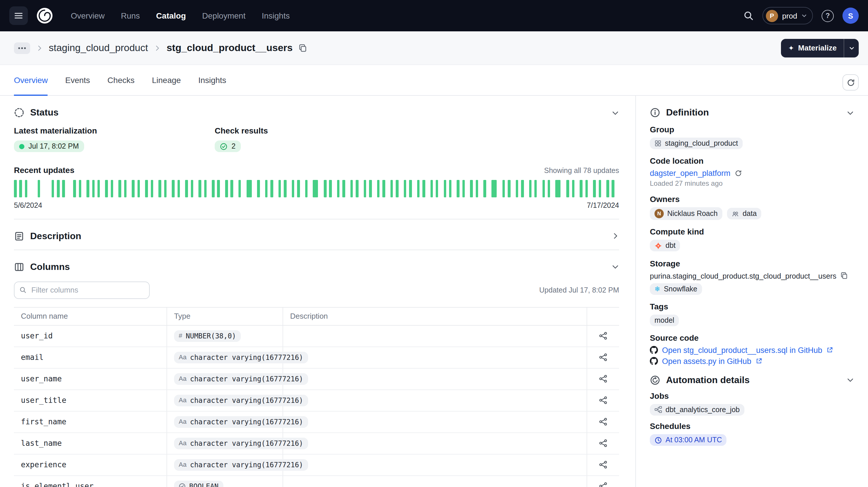 The width and height of the screenshot is (868, 487). What do you see at coordinates (31, 80) in the screenshot?
I see `tab-overview: Overview` at bounding box center [31, 80].